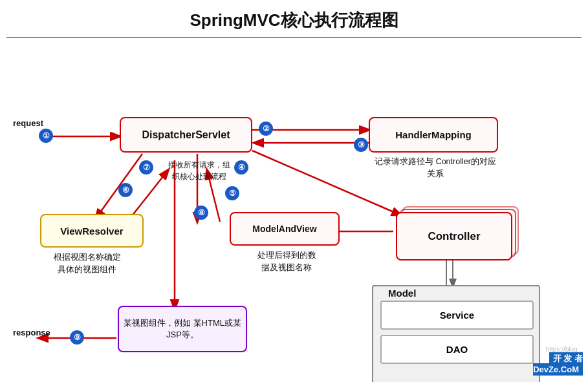 Image resolution: width=588 pixels, height=382 pixels. What do you see at coordinates (201, 213) in the screenshot?
I see `badge-8: ⑧` at bounding box center [201, 213].